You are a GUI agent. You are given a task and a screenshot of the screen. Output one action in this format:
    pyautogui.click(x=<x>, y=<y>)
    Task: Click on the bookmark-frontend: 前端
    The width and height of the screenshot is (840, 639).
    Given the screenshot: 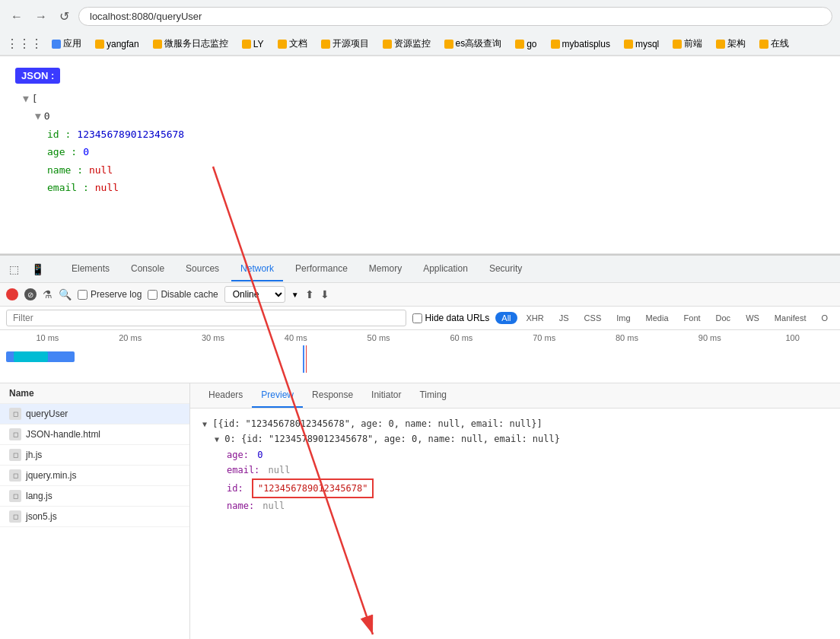 What is the action you would take?
    pyautogui.click(x=688, y=44)
    